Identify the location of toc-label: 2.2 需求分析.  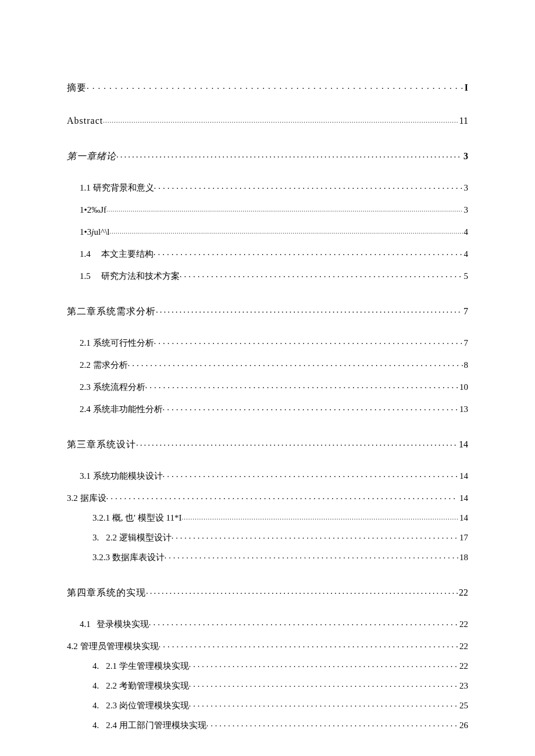
(104, 365).